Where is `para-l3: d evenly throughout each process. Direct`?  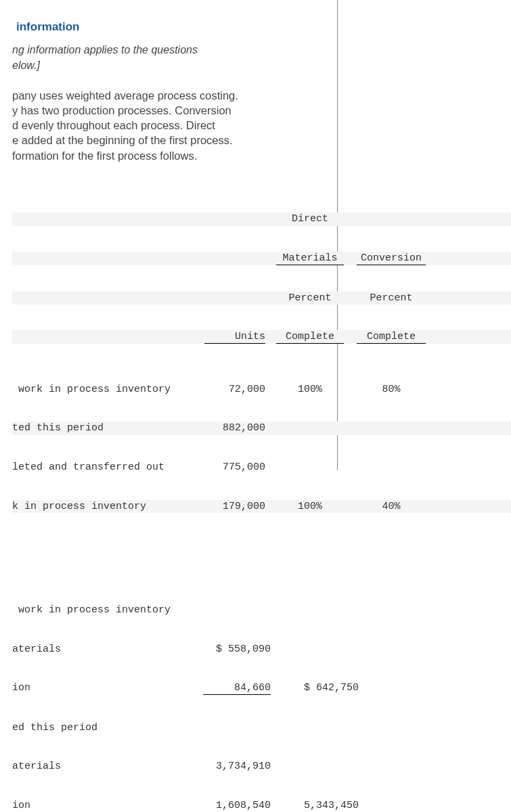
para-l3: d evenly throughout each process. Direct is located at coordinates (241, 125).